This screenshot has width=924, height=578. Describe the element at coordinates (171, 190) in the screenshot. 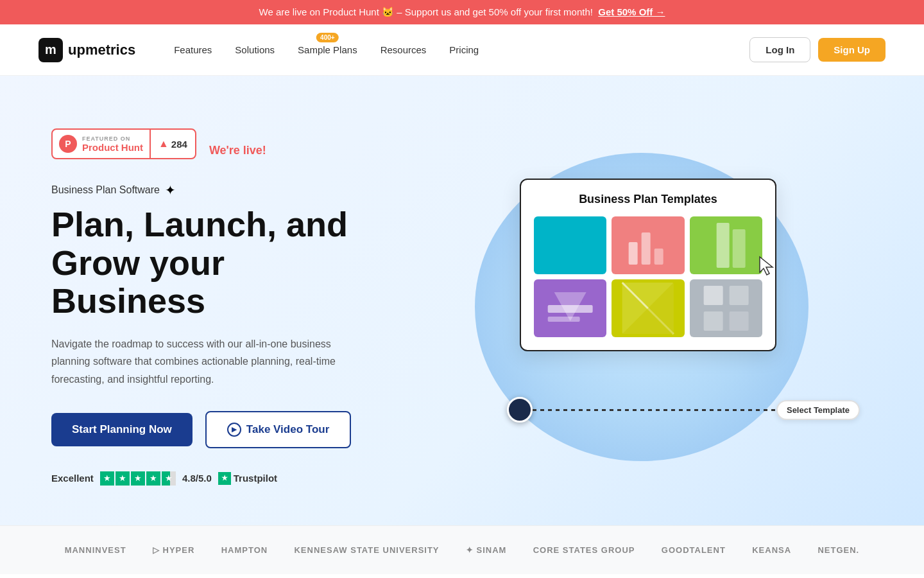

I see `sparkle-icon: ✦` at that location.